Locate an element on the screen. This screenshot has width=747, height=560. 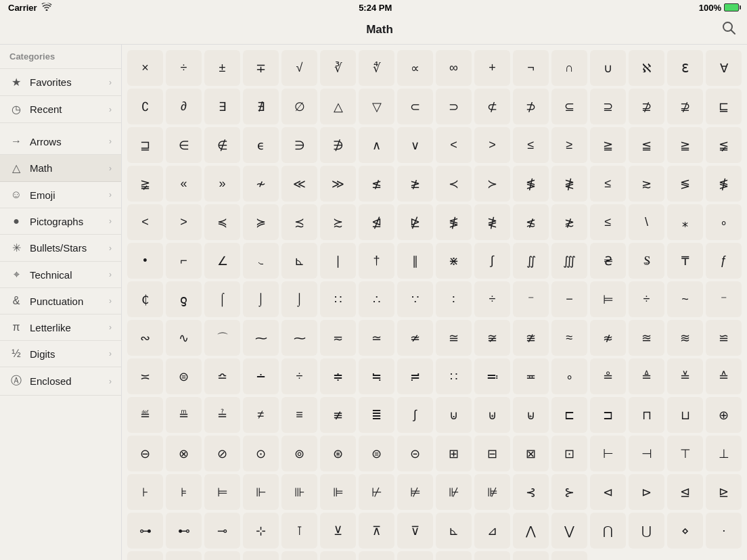
symbol-cell: ÷ is located at coordinates (493, 299).